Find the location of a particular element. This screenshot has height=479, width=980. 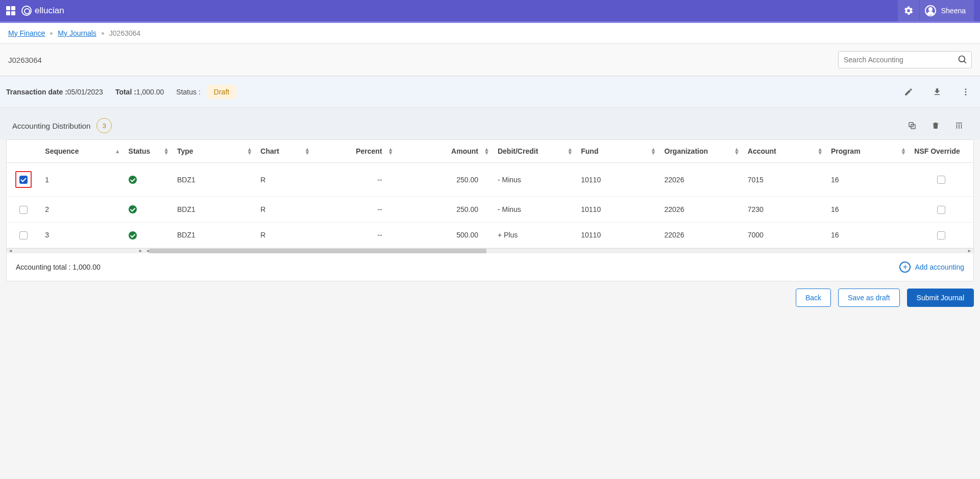

page-title: J0263064 is located at coordinates (25, 60).